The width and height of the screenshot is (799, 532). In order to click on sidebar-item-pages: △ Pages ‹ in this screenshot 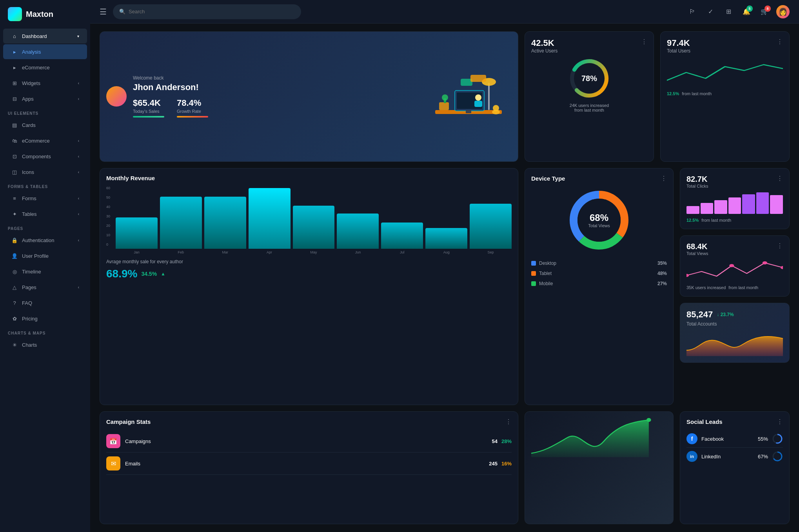, I will do `click(45, 287)`.